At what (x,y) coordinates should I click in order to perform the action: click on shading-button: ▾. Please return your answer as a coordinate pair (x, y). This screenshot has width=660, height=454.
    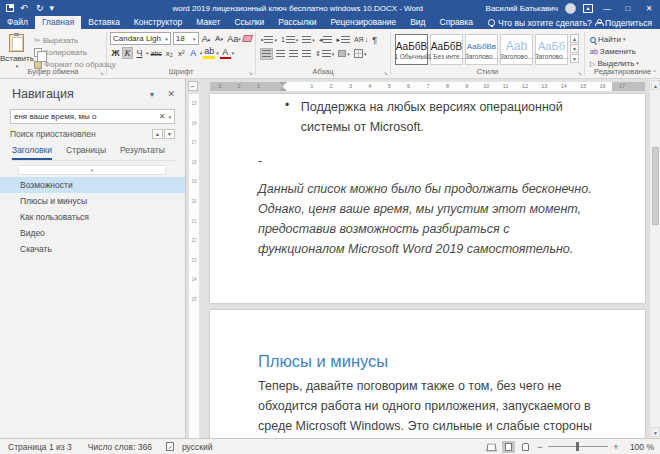
    Looking at the image, I should click on (344, 54).